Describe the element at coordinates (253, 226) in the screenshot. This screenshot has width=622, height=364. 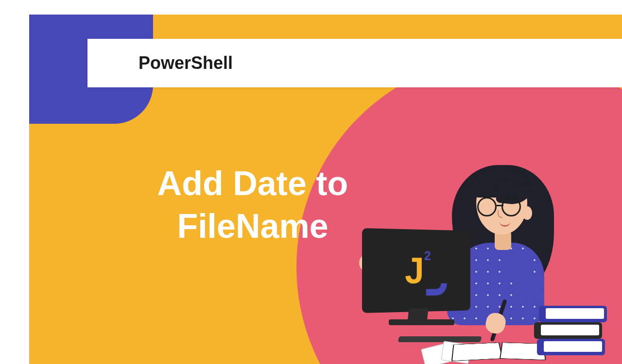
I see `heading-line-2: FileName` at that location.